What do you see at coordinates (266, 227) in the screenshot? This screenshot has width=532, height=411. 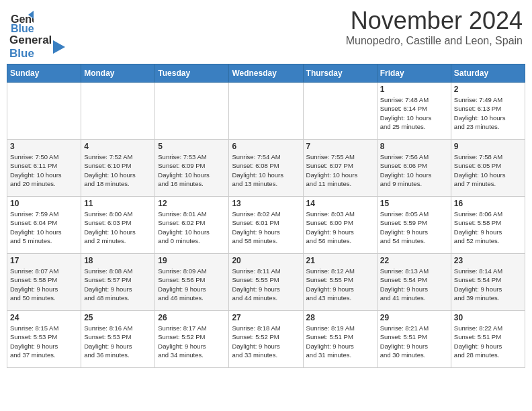 I see `day-info: Sunrise: 8:02 AM Sunset: 6:01 PM Dayligh…` at bounding box center [266, 227].